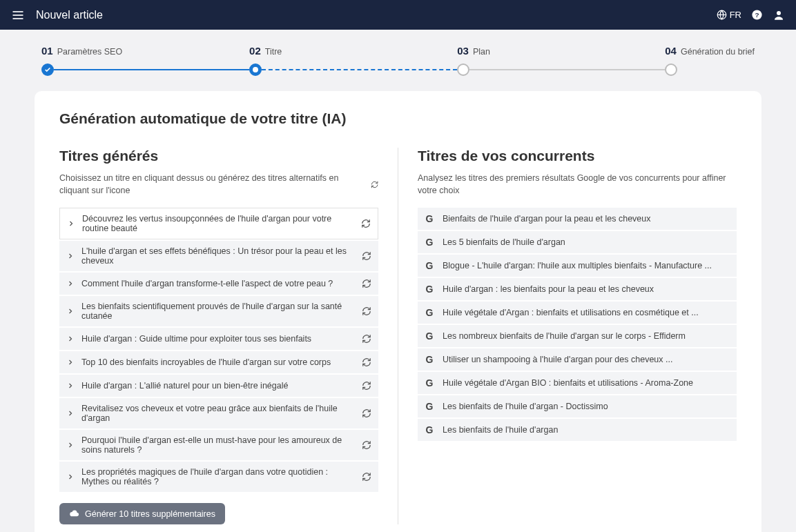  Describe the element at coordinates (75, 513) in the screenshot. I see `cloud-icon` at that location.